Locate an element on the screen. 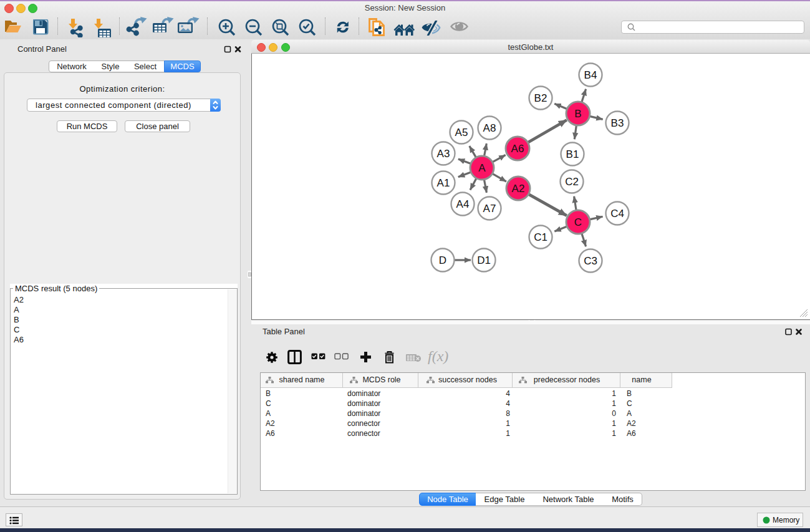 This screenshot has width=810, height=532. svg-text: B3 is located at coordinates (617, 123).